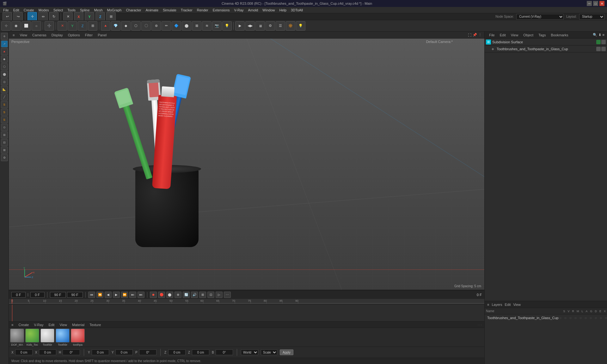 This screenshot has height=364, width=607. I want to click on world-dropdown: World Local Object, so click(250, 352).